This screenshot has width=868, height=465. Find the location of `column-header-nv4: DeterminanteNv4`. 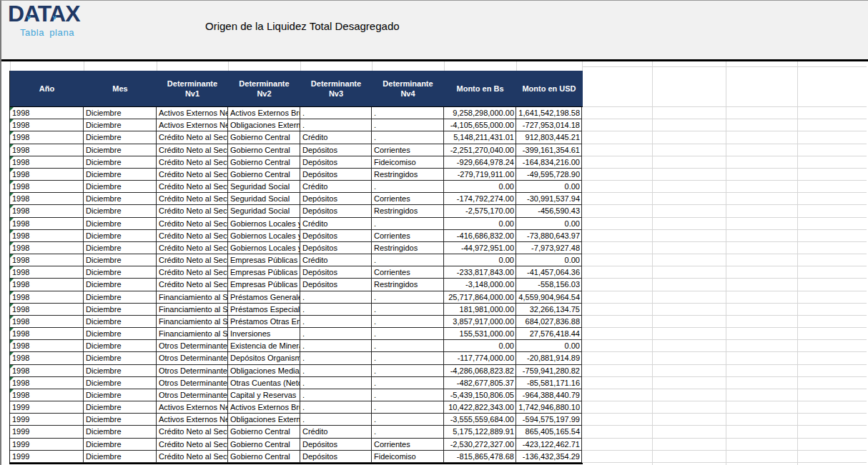

column-header-nv4: DeterminanteNv4 is located at coordinates (408, 89).